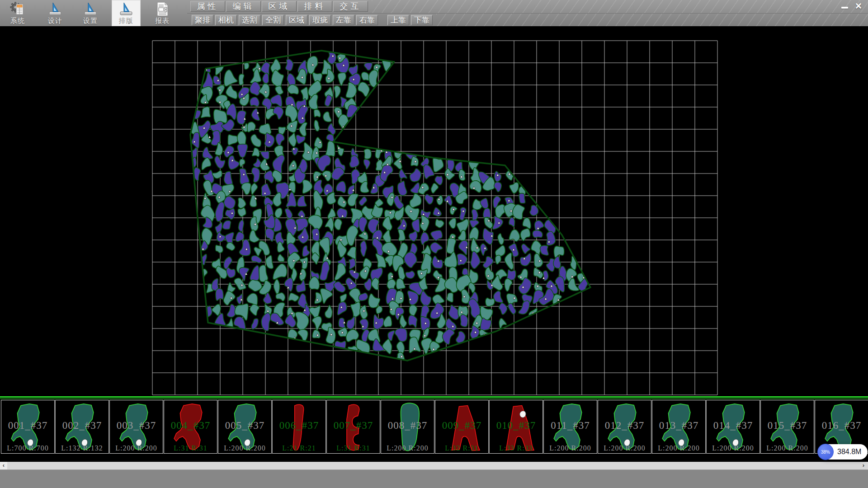 Image resolution: width=868 pixels, height=488 pixels. Describe the element at coordinates (422, 20) in the screenshot. I see `tool-button-下靠: 下靠` at that location.